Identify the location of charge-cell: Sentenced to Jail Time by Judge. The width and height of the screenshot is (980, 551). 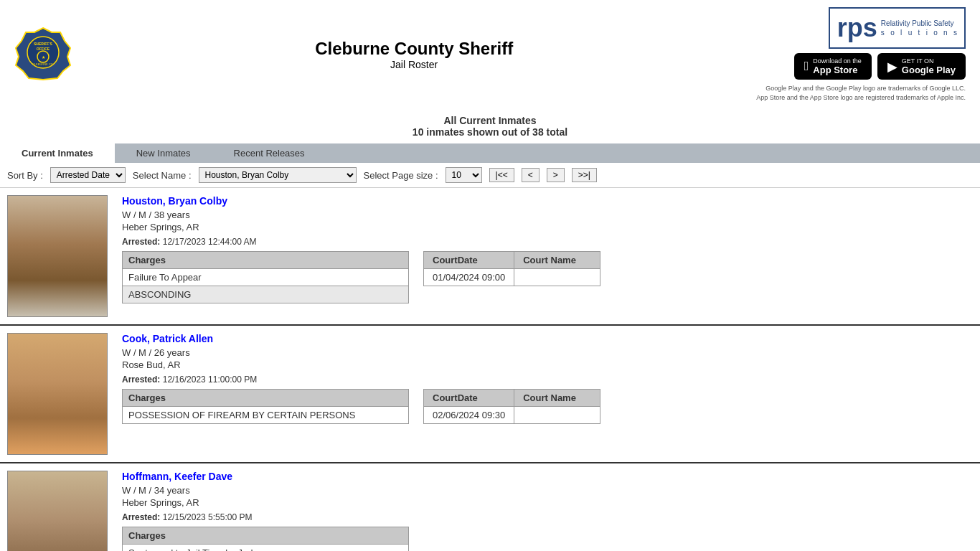
(265, 548).